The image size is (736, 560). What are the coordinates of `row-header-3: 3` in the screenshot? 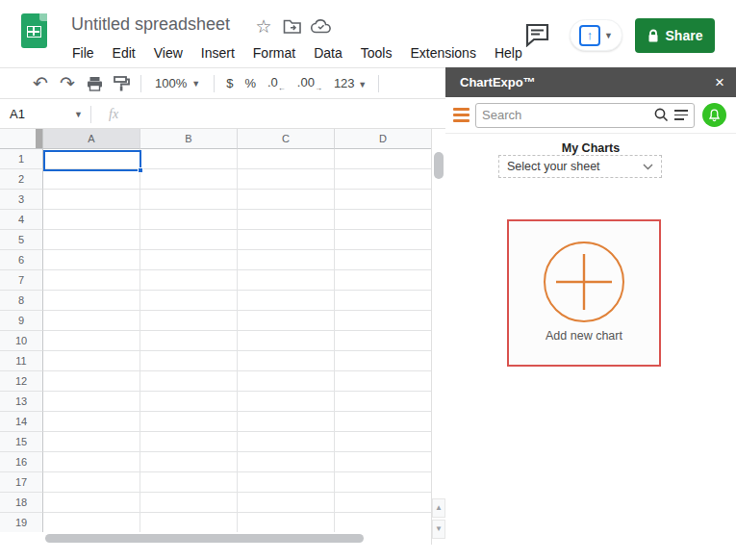 It's located at (21, 200).